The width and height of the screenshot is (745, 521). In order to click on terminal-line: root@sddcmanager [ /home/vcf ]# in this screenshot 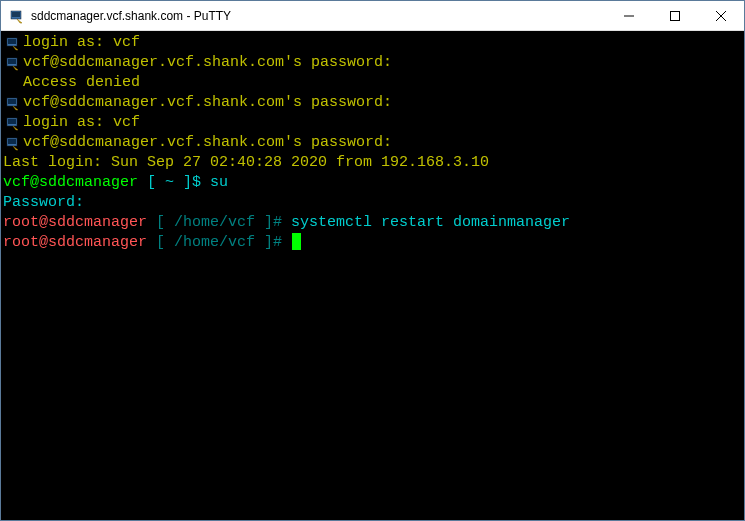, I will do `click(372, 243)`.